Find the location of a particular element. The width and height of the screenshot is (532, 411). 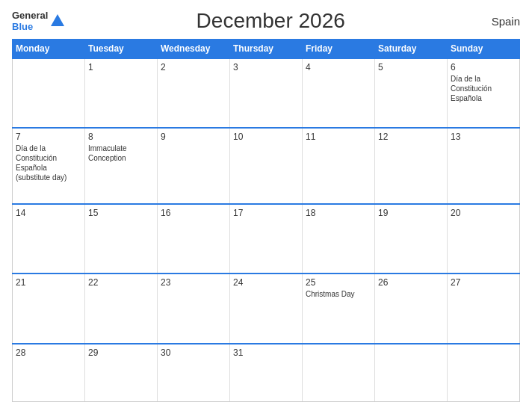

day-number: 27 is located at coordinates (483, 282).